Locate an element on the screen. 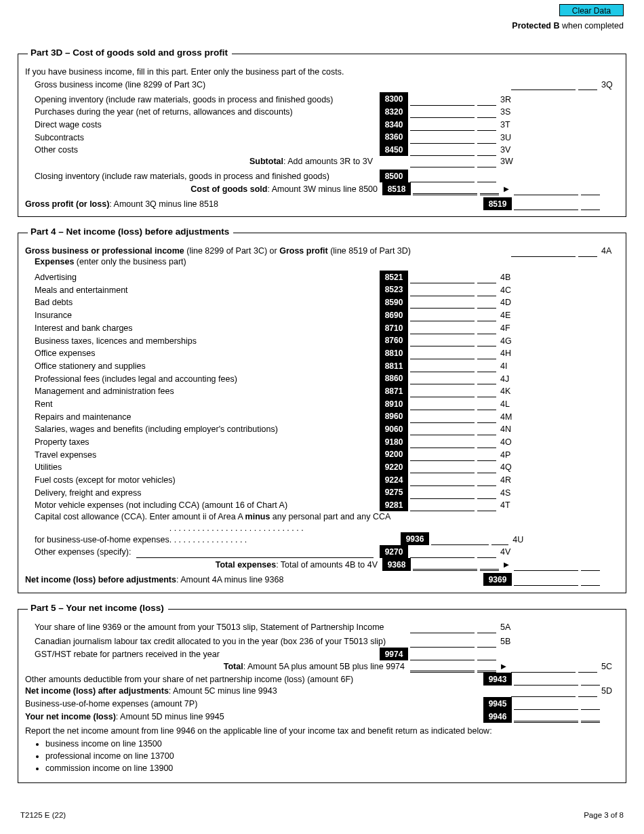 This screenshot has height=834, width=644. code-box: 9369 is located at coordinates (498, 579).